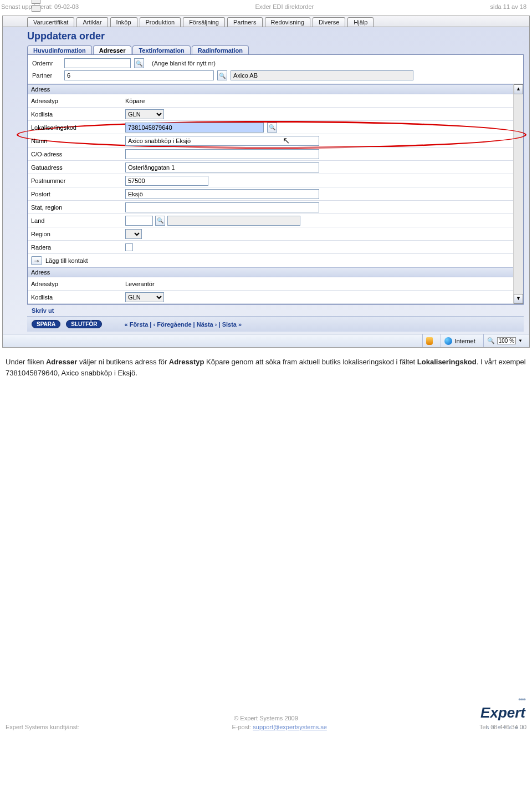 The height and width of the screenshot is (788, 532). Describe the element at coordinates (92, 22) in the screenshot. I see `menu-artiklar: Artiklar` at that location.